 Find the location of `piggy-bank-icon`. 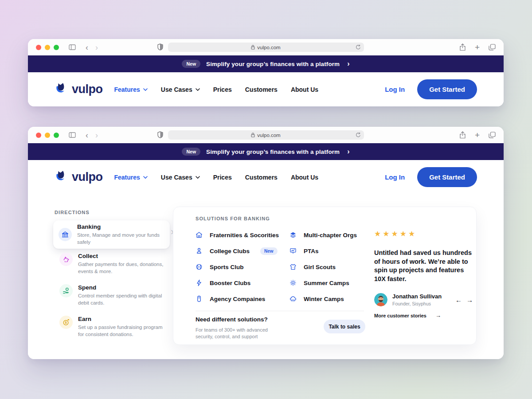

piggy-bank-icon is located at coordinates (66, 259).